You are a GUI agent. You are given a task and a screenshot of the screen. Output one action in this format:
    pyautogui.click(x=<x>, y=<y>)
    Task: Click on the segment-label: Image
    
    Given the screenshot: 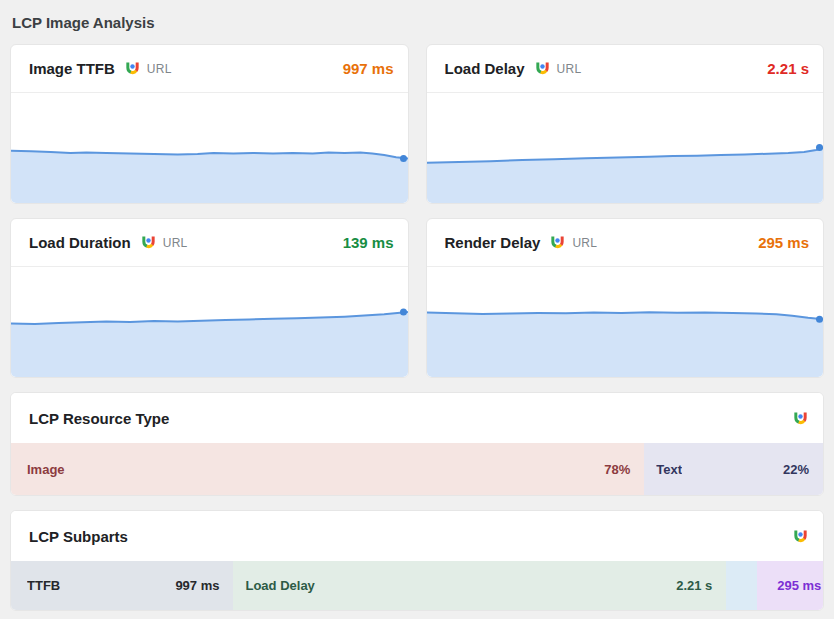 What is the action you would take?
    pyautogui.click(x=46, y=470)
    